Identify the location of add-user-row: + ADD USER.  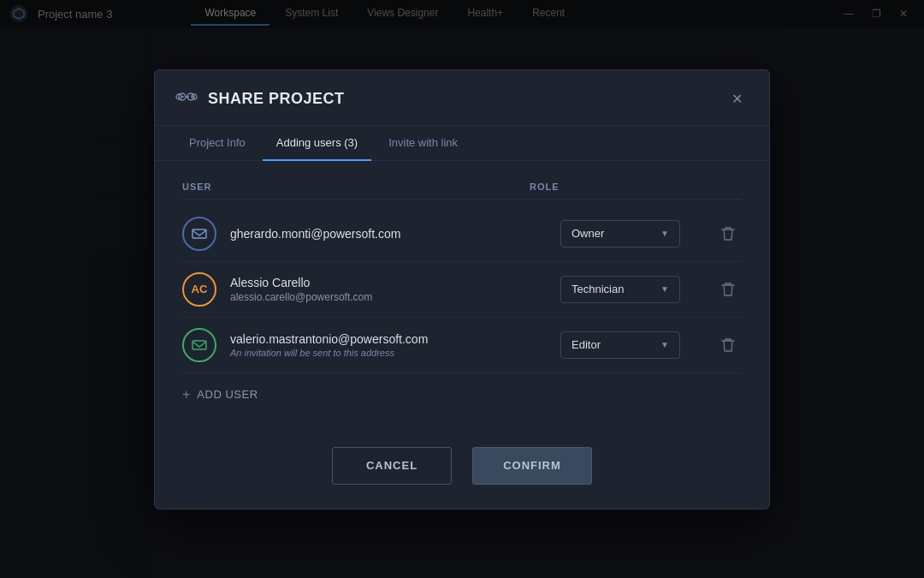
(462, 391).